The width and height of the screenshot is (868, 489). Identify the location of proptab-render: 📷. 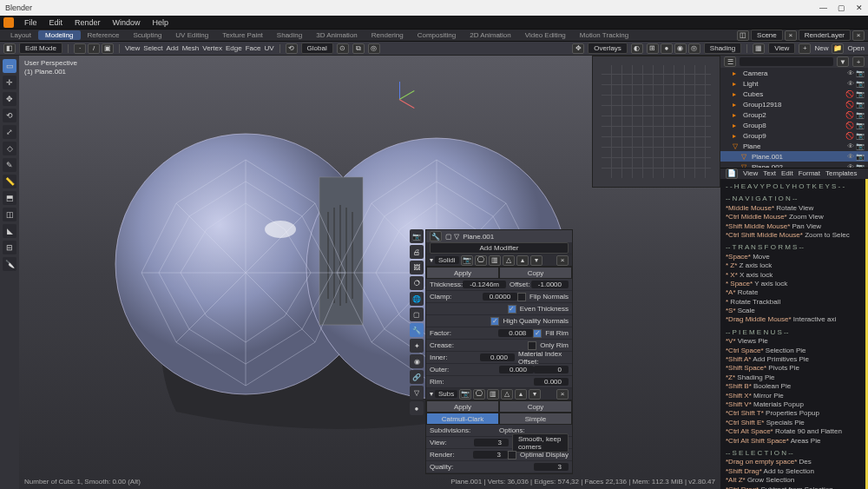
(417, 236).